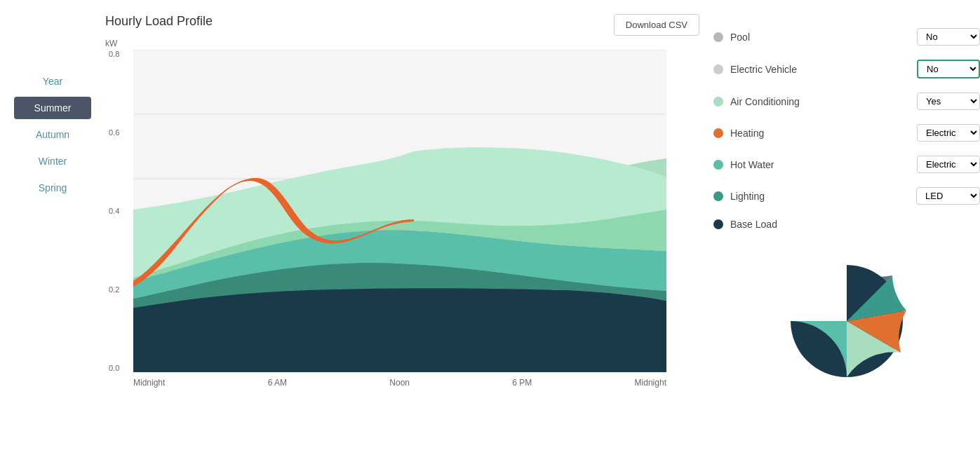  Describe the element at coordinates (847, 224) in the screenshot. I see `legend-row-base-load: Base Load` at that location.